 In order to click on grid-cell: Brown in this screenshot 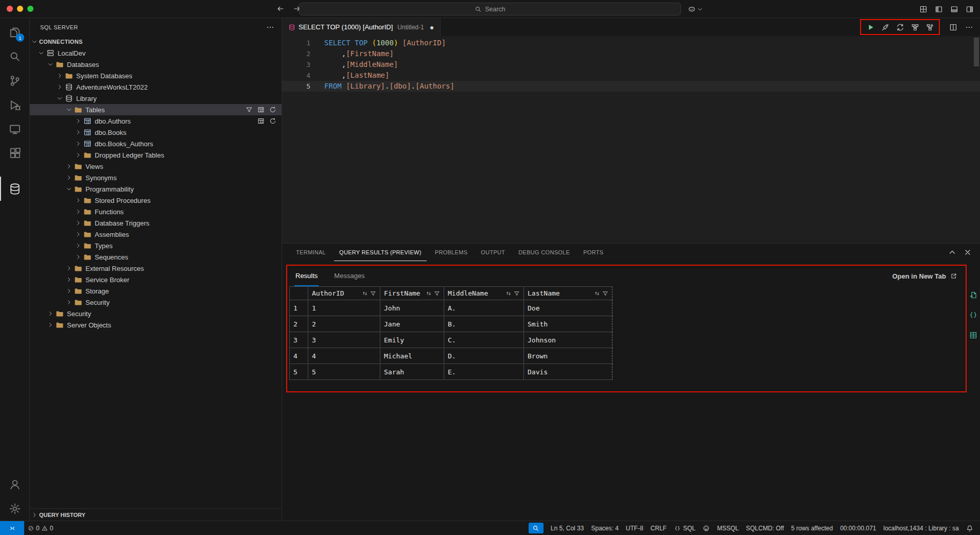, I will do `click(568, 356)`.